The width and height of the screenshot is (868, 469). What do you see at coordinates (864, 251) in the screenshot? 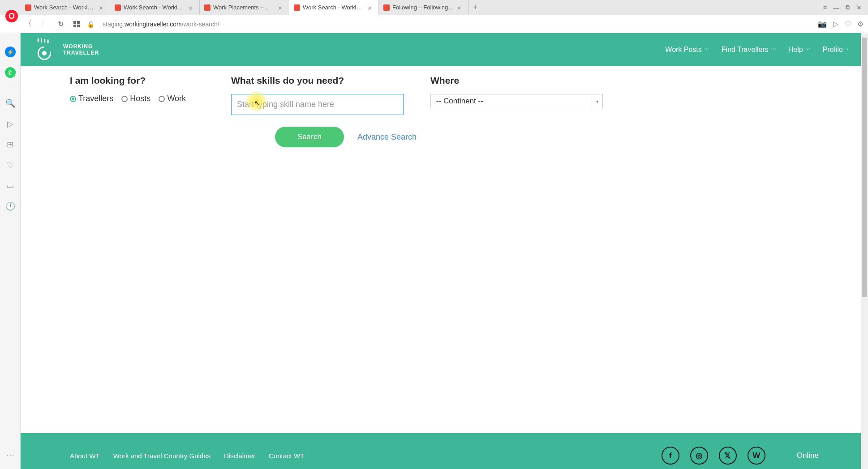
I see `scrollbar` at bounding box center [864, 251].